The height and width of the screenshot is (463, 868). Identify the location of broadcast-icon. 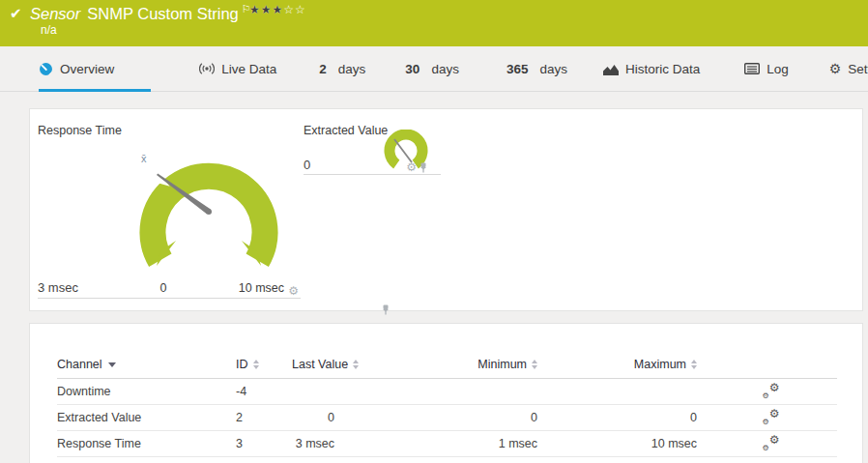
(207, 69).